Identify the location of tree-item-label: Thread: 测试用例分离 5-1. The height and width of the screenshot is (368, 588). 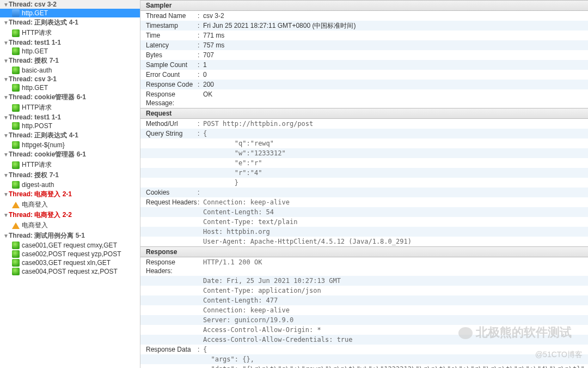
(47, 236).